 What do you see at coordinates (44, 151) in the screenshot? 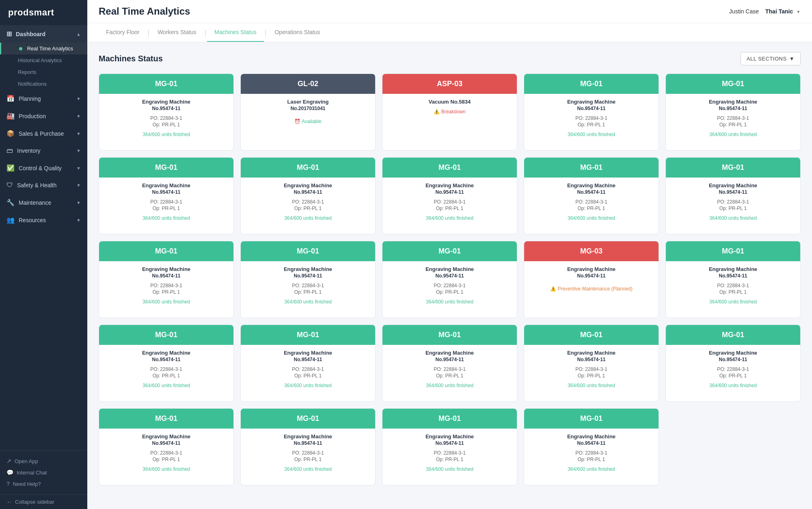
I see `sidebar-item-inventory: 🗃 Inventory ▼` at bounding box center [44, 151].